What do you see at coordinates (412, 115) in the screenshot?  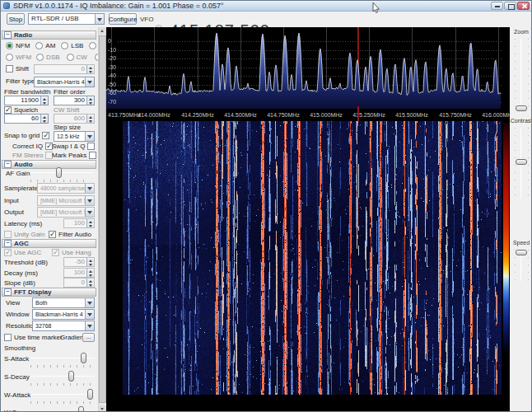 I see `freq-axis-label: 415.500MHz` at bounding box center [412, 115].